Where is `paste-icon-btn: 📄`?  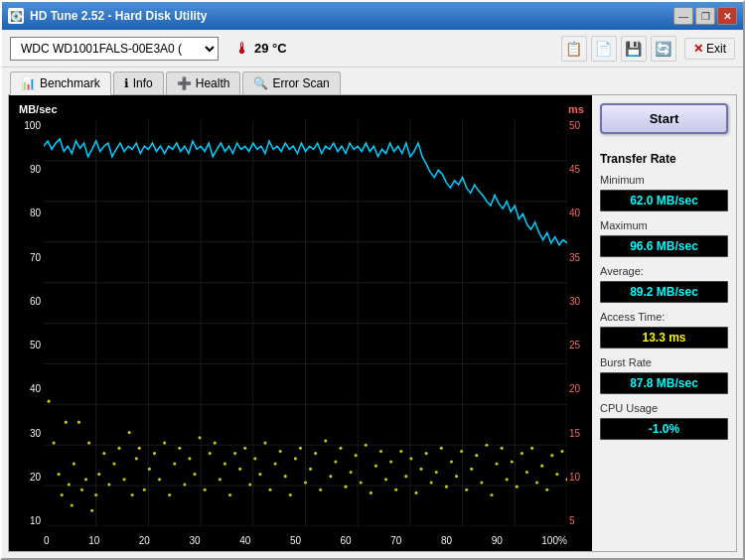 paste-icon-btn: 📄 is located at coordinates (604, 49).